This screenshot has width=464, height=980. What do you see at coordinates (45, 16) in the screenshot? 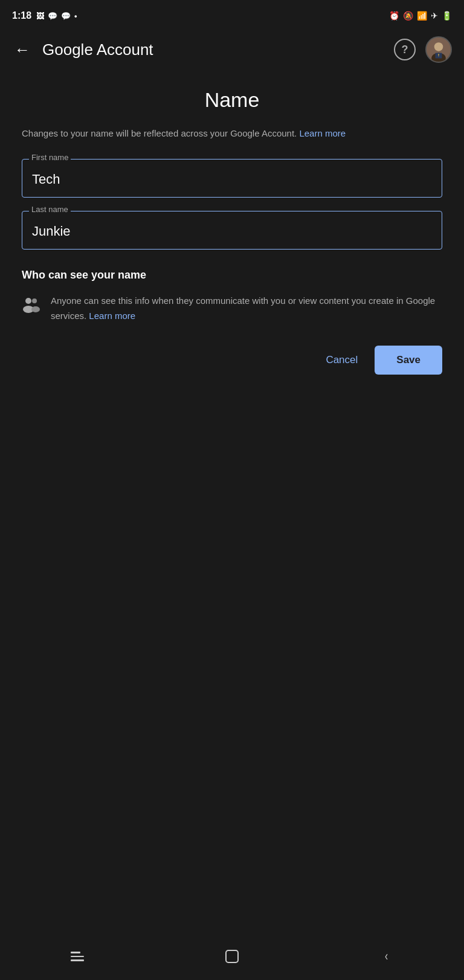
I see `status-time: 1:18 🖼 💬 💬 •` at bounding box center [45, 16].